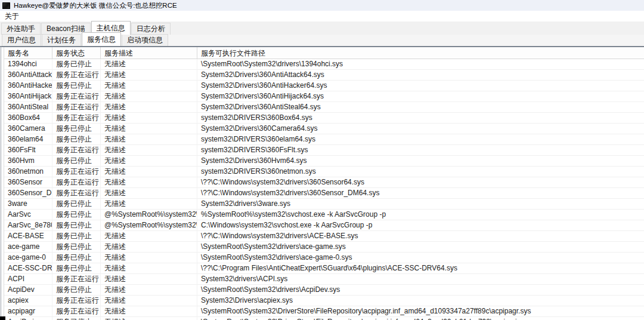  Describe the element at coordinates (29, 301) in the screenshot. I see `cell-name: acpiex` at that location.